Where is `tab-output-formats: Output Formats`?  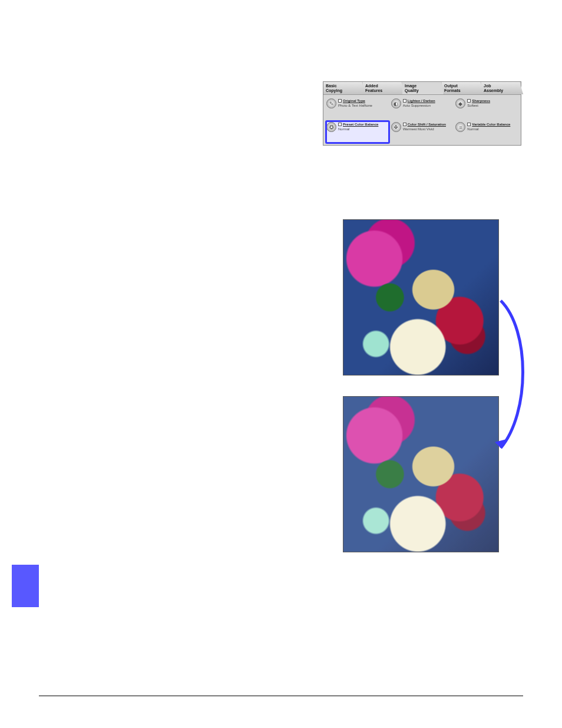
tab-output-formats: Output Formats is located at coordinates (463, 88).